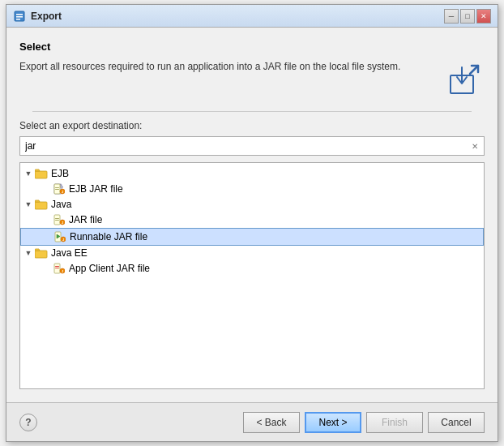 This screenshot has height=446, width=504. What do you see at coordinates (59, 268) in the screenshot?
I see `file-app-jar-icon: J` at bounding box center [59, 268].